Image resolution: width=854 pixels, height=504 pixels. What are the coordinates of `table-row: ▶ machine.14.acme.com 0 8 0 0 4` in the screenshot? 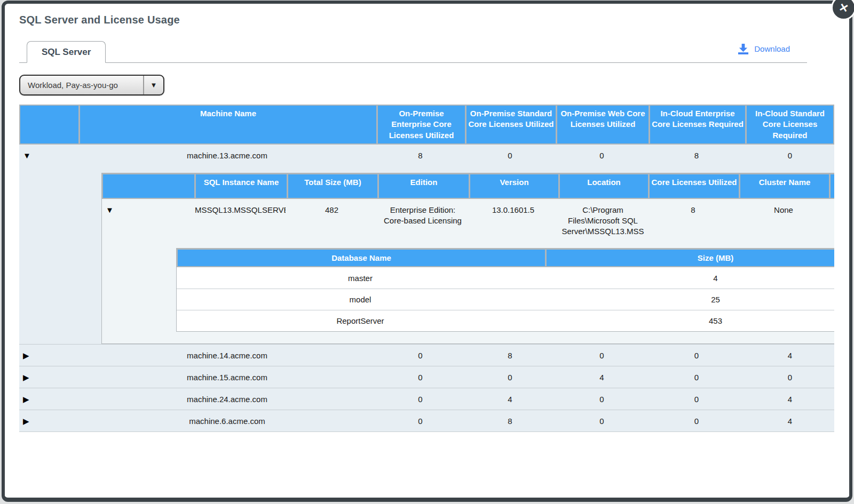 It's located at (427, 355).